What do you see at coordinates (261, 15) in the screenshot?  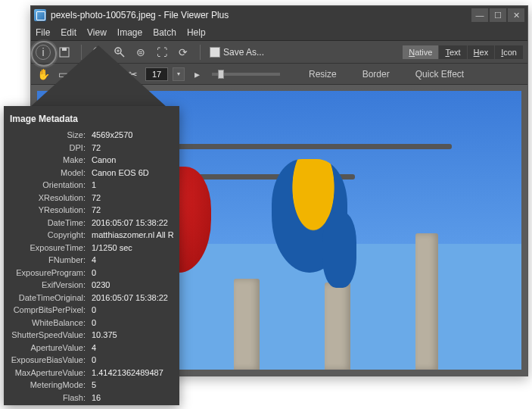 I see `window-title: pexels-photo-100576.jpeg - File Viewer P…` at bounding box center [261, 15].